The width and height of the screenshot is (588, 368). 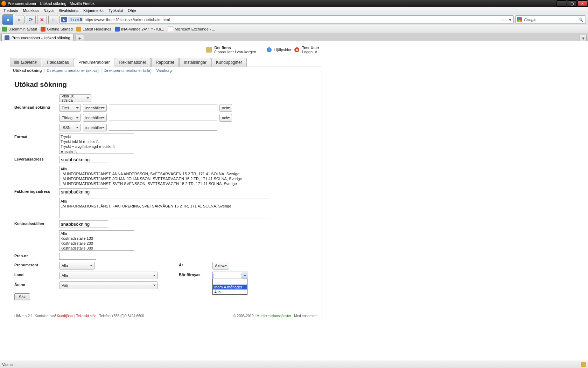 I want to click on tab-installningar: Inställningar, so click(x=195, y=62).